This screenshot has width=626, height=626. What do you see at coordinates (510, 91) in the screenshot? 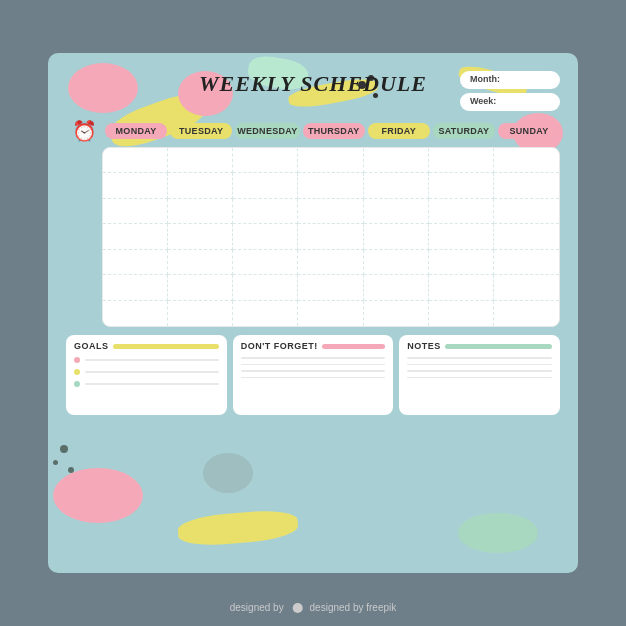
I see `meta-block: Month: Week:` at bounding box center [510, 91].